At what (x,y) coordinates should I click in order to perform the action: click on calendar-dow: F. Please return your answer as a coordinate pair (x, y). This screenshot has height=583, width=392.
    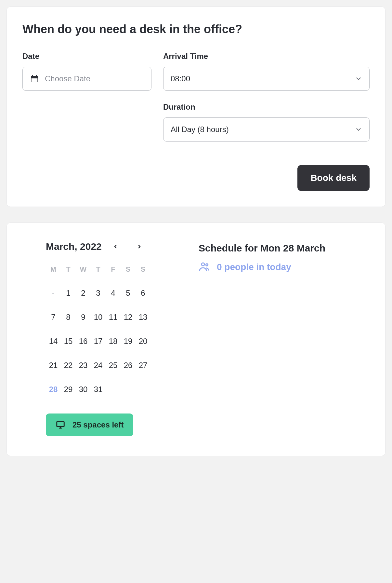
    Looking at the image, I should click on (113, 269).